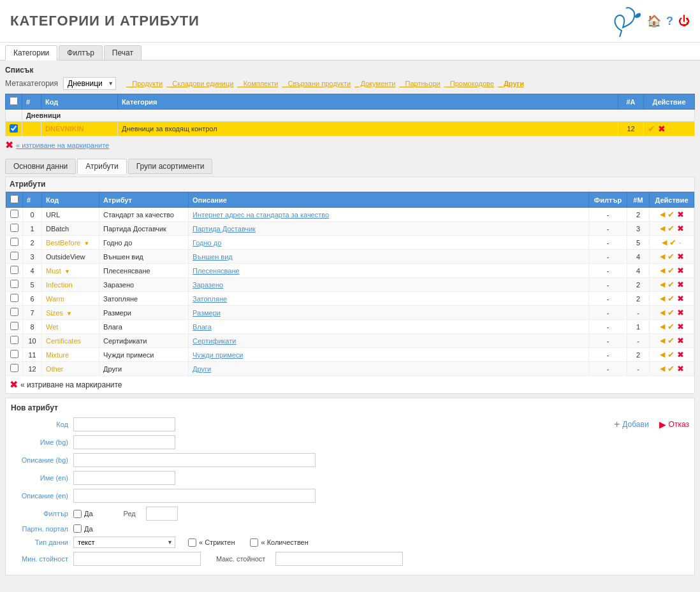  Describe the element at coordinates (351, 243) in the screenshot. I see `table-row: 2 BestBefore ▼ Годно до Годно до - 5 ◀ ✔…` at that location.